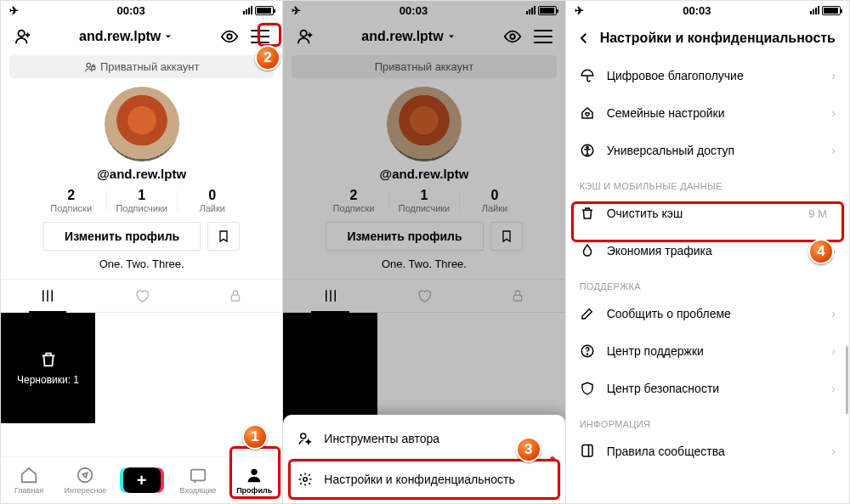 This screenshot has height=504, width=850. I want to click on stats-row: 2 Подписки 1 Подписчики 0 Лайки, so click(141, 201).